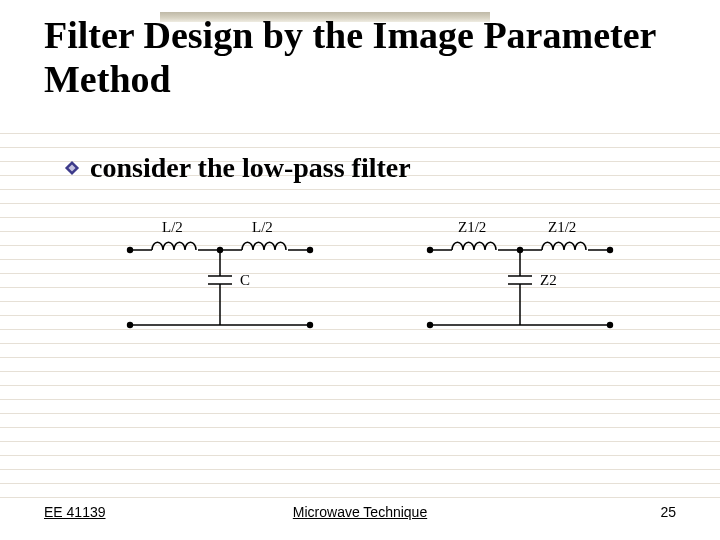 This screenshot has width=720, height=540. I want to click on label-Z1-half-1: Z1/2, so click(472, 227).